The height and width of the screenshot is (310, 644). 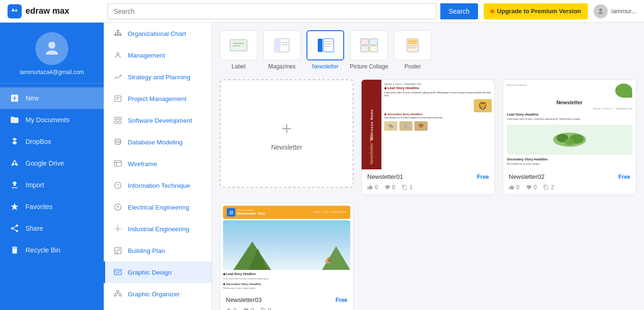 I want to click on template-card-nl02: Business Name Newsletter Volume 1, Issue…, so click(x=570, y=137).